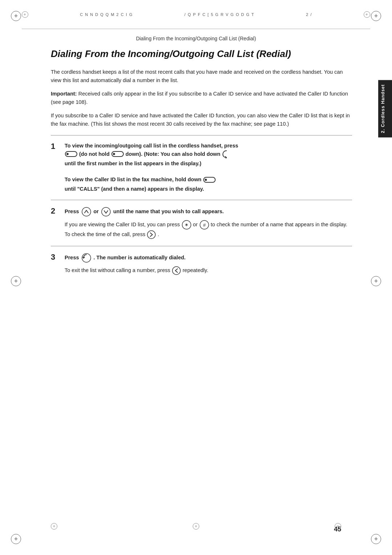 The width and height of the screenshot is (392, 555). I want to click on step-2-block: 2 Press or until the name that you w, so click(201, 223).